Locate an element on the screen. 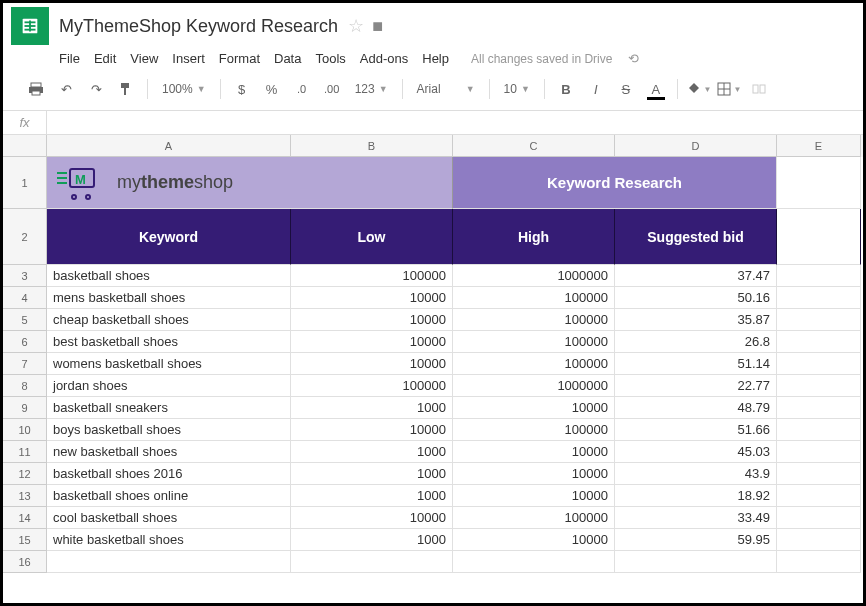 This screenshot has width=866, height=606. cell-keyword: cheap basketball shoes is located at coordinates (169, 320).